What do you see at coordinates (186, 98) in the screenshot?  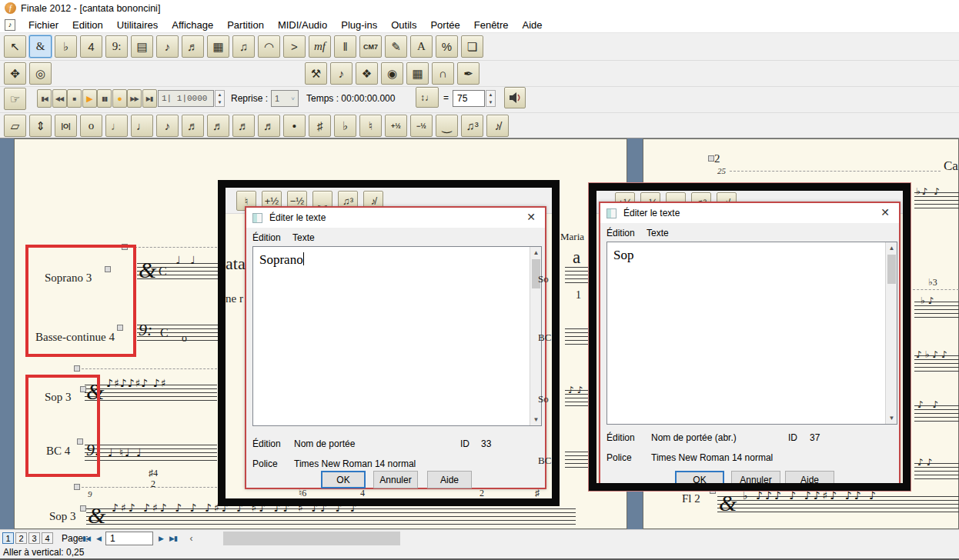 I see `playback-position-field: 1| 1|0000` at bounding box center [186, 98].